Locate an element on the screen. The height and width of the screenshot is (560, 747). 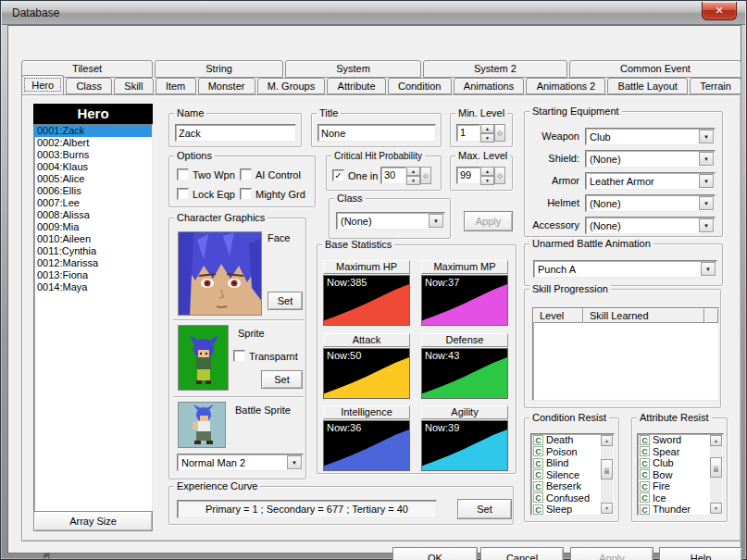
resist-item: CBlind is located at coordinates (566, 463).